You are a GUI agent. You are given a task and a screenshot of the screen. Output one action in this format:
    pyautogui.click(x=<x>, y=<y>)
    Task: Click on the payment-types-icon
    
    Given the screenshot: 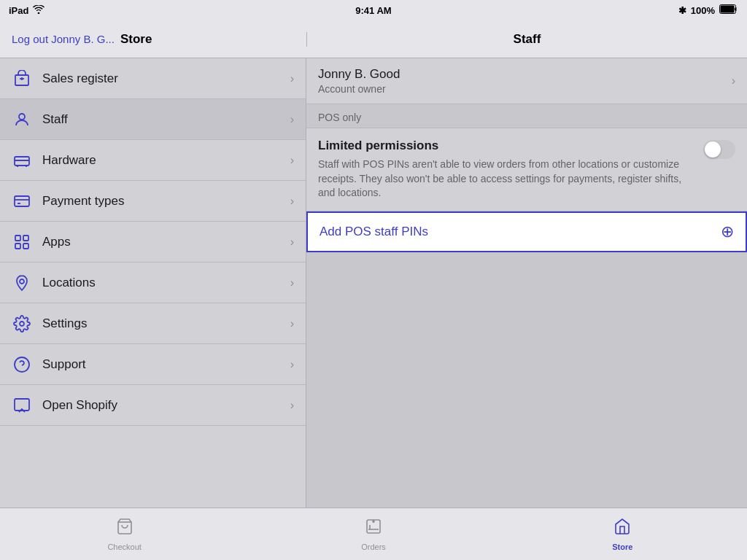 What is the action you would take?
    pyautogui.click(x=22, y=201)
    